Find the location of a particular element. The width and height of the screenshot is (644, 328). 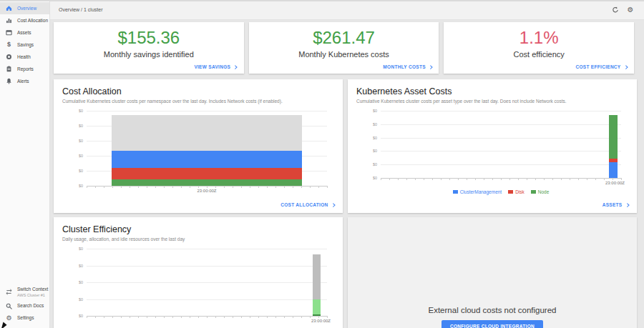

bar-segment-green is located at coordinates (206, 183).